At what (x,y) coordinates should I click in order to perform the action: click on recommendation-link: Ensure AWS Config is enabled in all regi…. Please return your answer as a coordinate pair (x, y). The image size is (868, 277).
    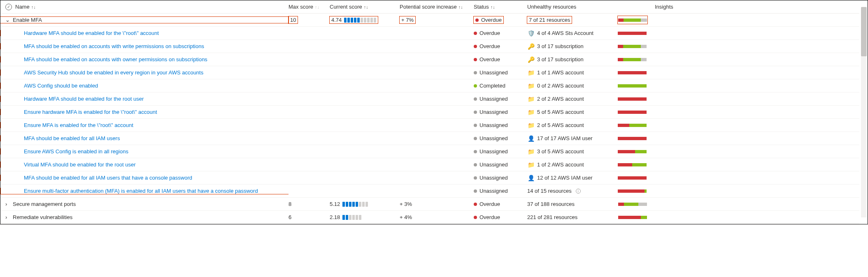
    Looking at the image, I should click on (76, 151).